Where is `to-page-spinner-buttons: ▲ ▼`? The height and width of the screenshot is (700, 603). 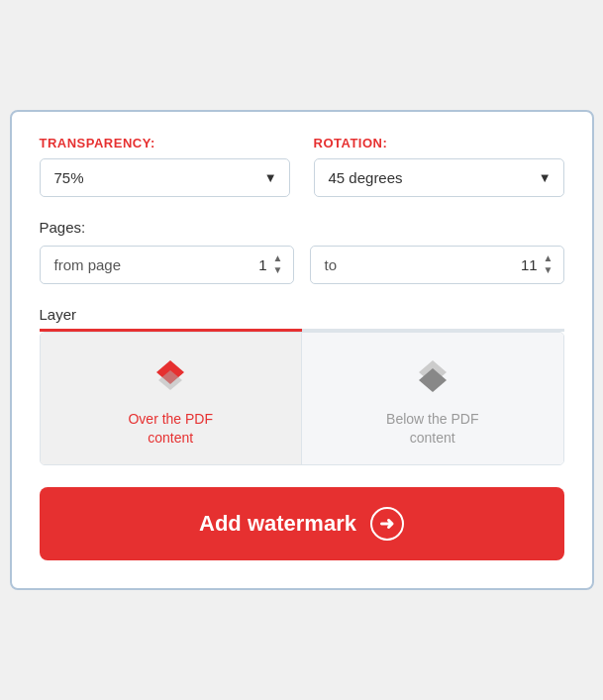
to-page-spinner-buttons: ▲ ▼ is located at coordinates (549, 264).